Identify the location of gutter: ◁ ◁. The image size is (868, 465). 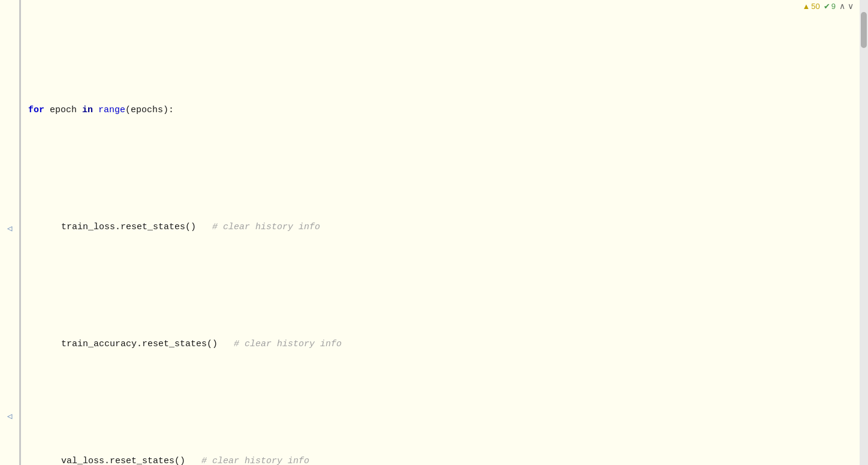
(10, 233).